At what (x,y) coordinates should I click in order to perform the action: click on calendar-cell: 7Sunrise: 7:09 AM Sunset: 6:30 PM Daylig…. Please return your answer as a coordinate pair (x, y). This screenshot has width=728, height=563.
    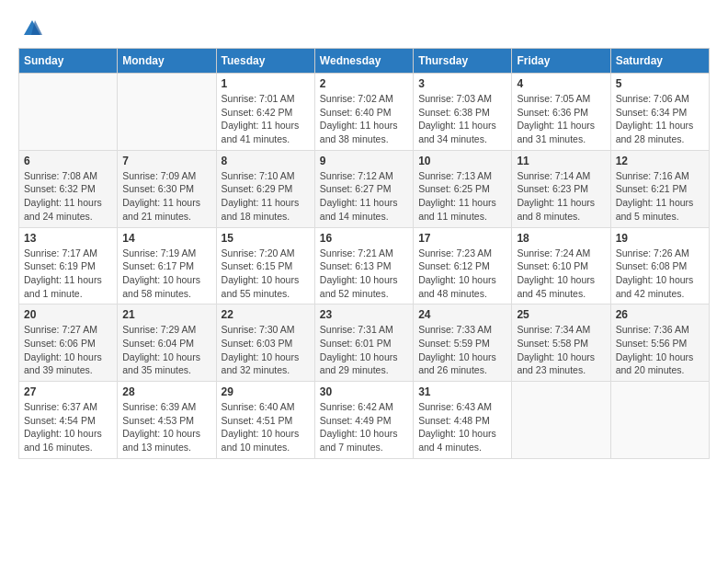
    Looking at the image, I should click on (167, 189).